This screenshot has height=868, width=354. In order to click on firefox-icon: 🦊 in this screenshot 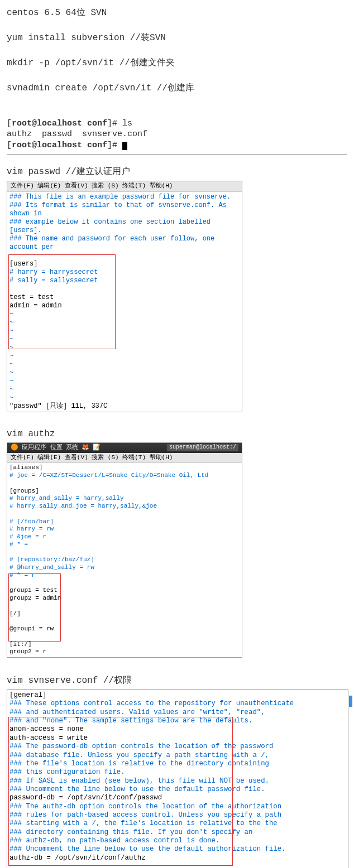, I will do `click(85, 448)`.